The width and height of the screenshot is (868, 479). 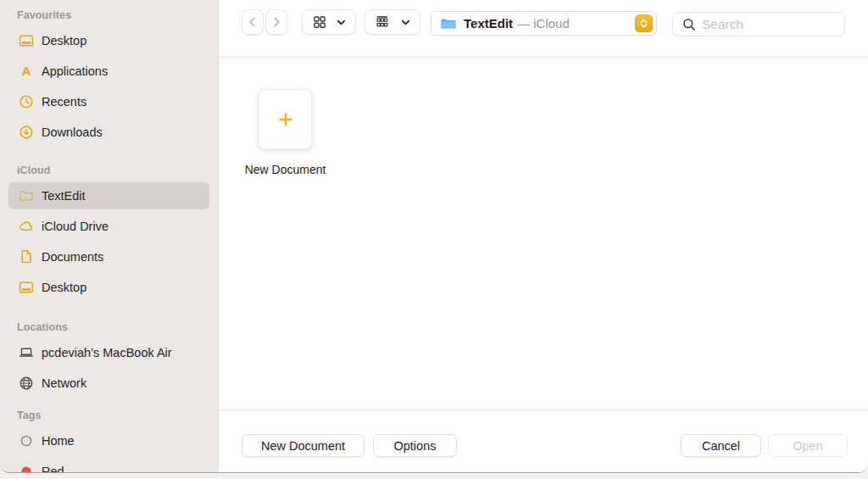 I want to click on sidebar-item-label: Home, so click(x=58, y=441).